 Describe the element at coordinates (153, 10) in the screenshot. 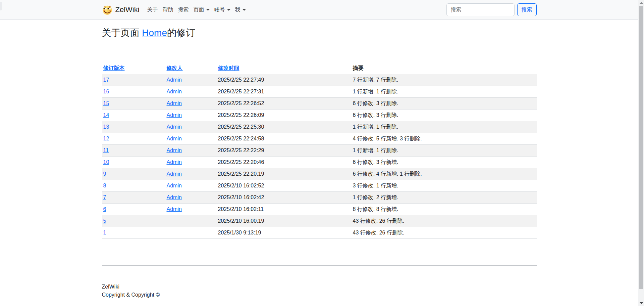

I see `navbar-item: 关于` at that location.